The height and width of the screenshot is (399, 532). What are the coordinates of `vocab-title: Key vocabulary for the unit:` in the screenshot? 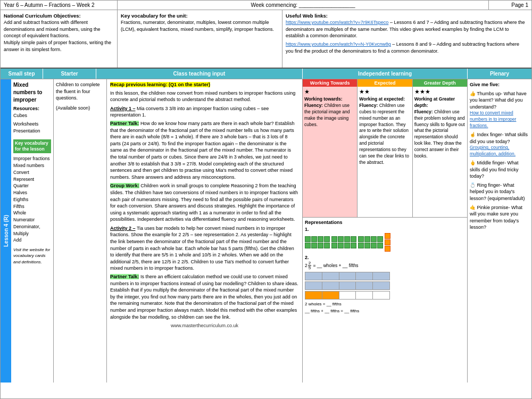 It's located at (200, 16).